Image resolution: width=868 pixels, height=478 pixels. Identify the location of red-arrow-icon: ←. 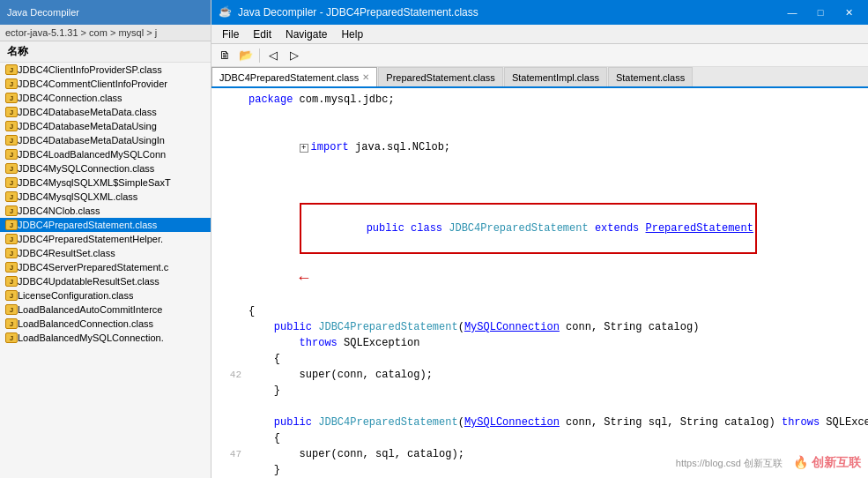
(305, 278).